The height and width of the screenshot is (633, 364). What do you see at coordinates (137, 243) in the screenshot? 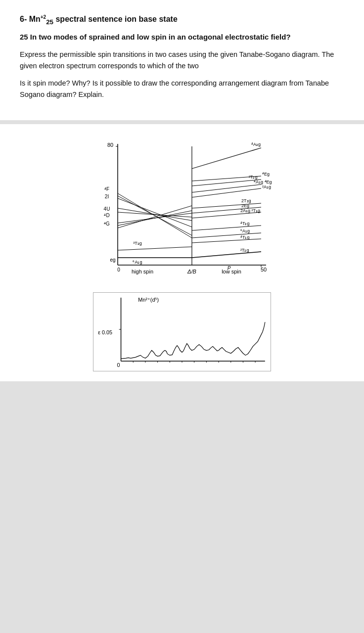
I see `svg-text: ³T₂g` at bounding box center [137, 243].